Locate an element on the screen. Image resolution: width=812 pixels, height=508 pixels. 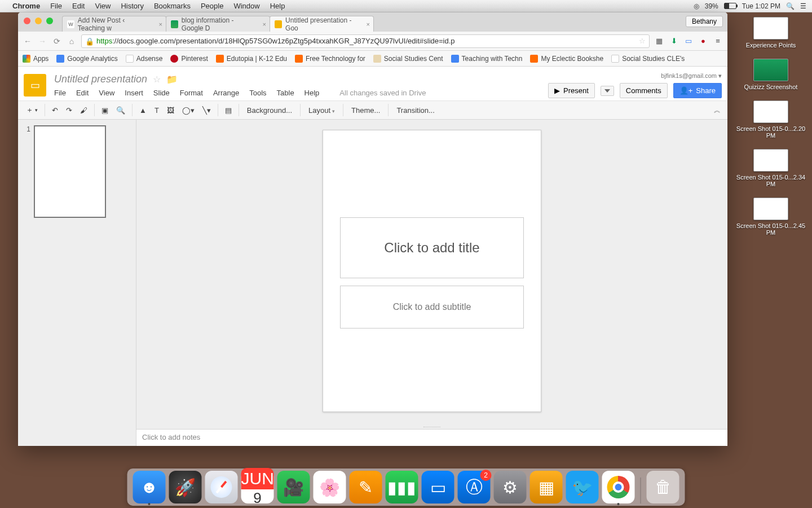
home-button-icon: ⌂ is located at coordinates (72, 41).